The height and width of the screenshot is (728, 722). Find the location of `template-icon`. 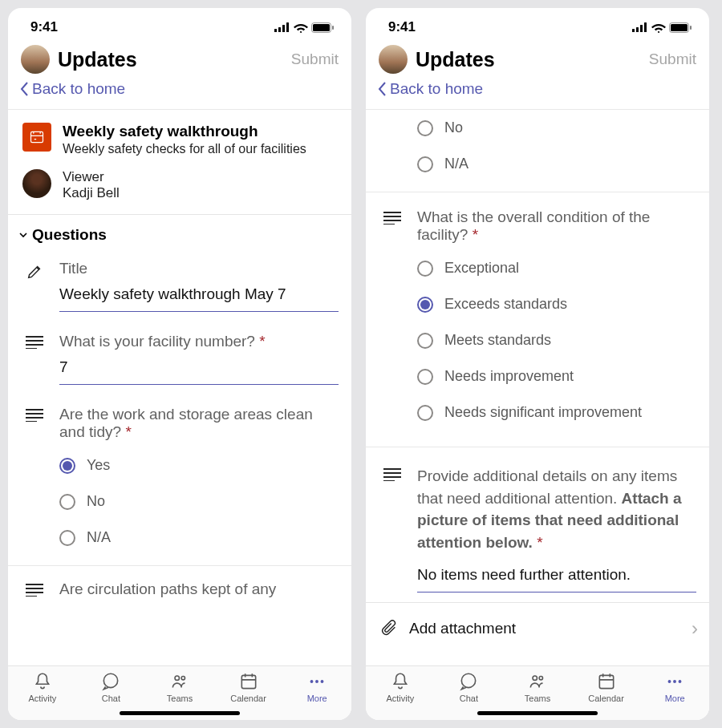

template-icon is located at coordinates (37, 137).